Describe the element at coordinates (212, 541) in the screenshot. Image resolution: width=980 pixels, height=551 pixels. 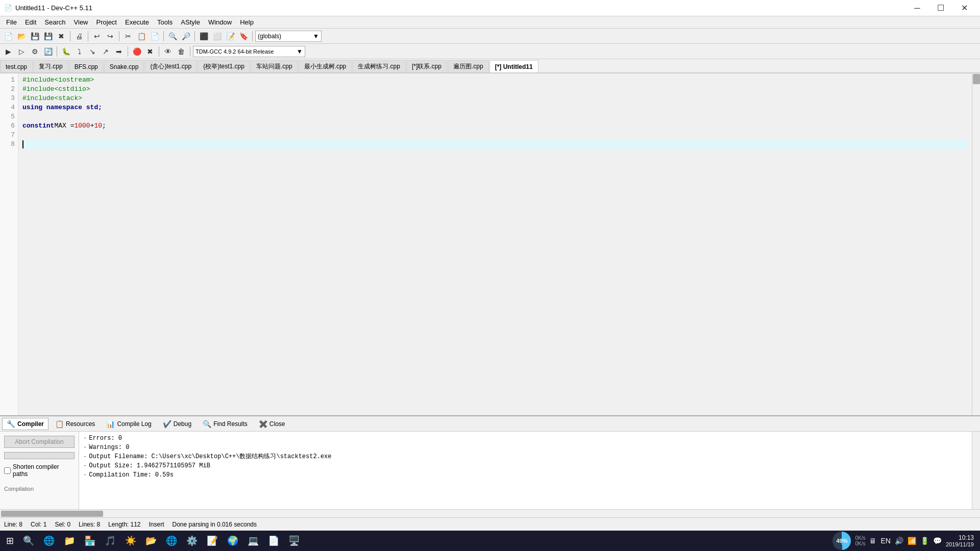
I see `taskbar-sublime: 📝` at that location.